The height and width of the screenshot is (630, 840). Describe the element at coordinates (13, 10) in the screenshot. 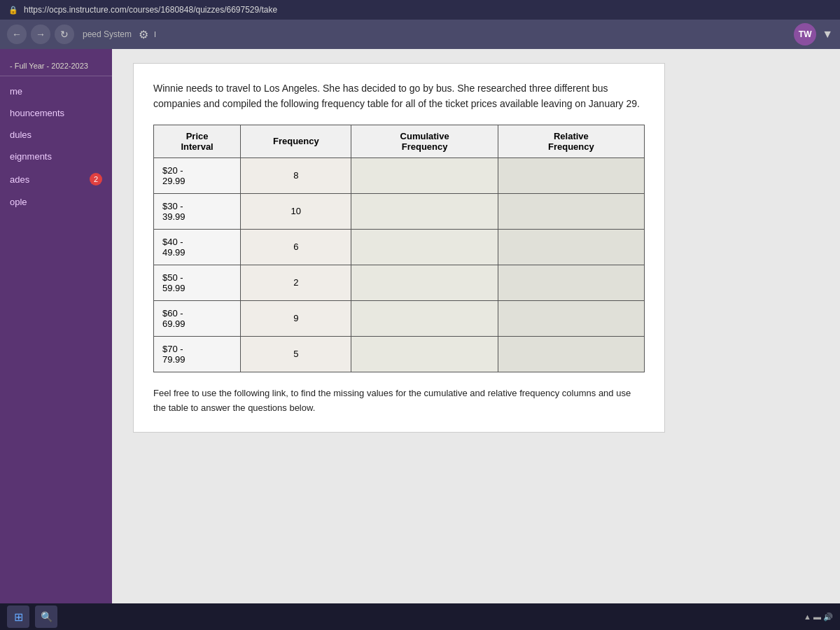

I see `lock-icon: 🔒` at that location.